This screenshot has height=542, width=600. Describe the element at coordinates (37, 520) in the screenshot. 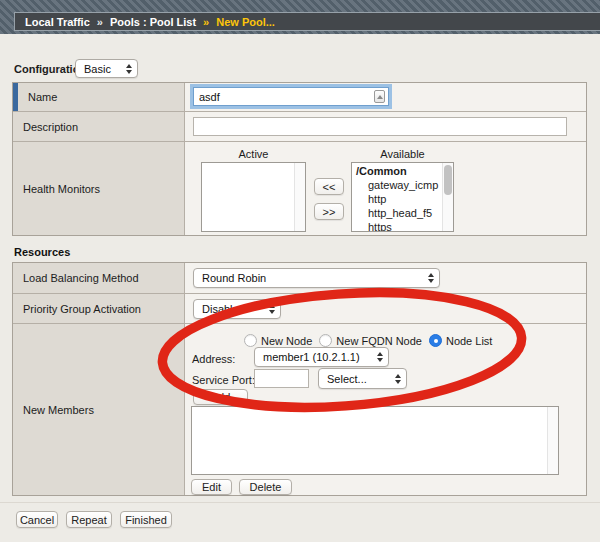

I see `cancel-button: Cancel` at that location.